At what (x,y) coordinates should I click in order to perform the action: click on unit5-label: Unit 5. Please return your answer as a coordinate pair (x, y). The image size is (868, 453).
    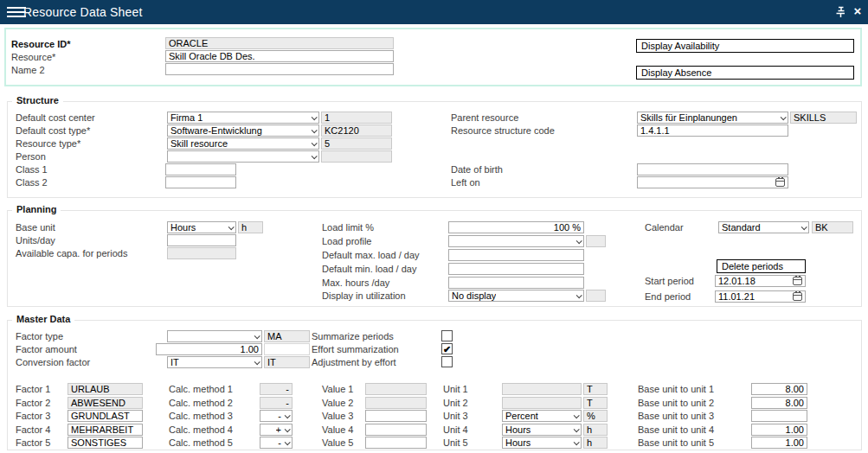
    Looking at the image, I should click on (455, 443).